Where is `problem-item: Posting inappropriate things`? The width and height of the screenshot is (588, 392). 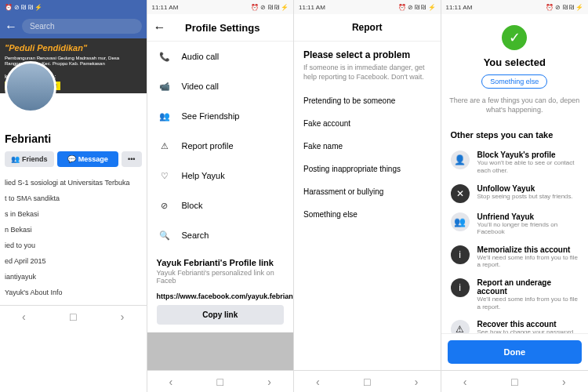
problem-item: Posting inappropriate things is located at coordinates (367, 169).